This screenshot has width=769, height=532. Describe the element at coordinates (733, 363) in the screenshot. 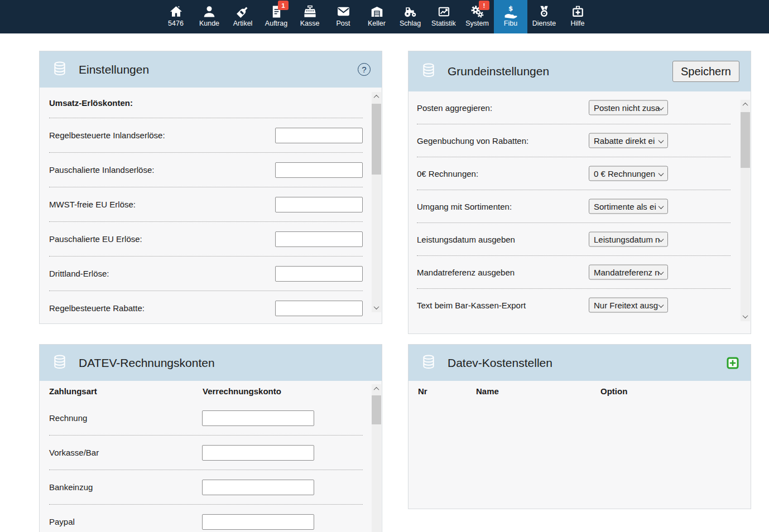

I see `add-kostenstelle-button` at that location.